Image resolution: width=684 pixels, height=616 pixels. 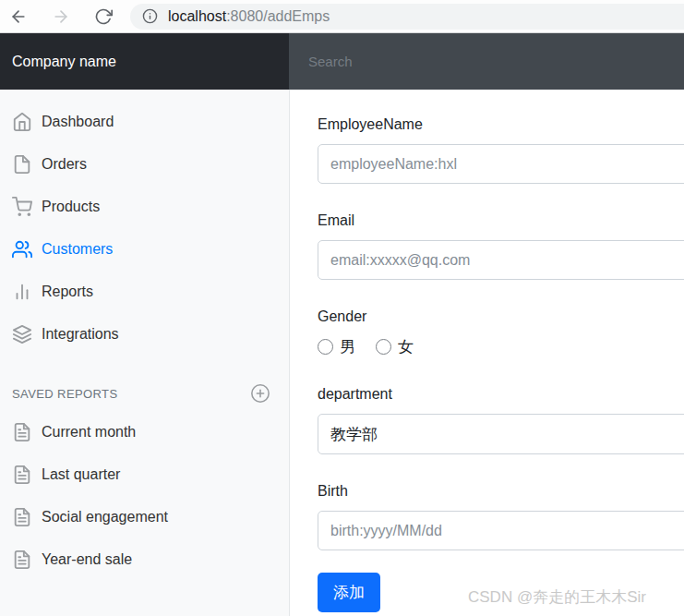 What do you see at coordinates (500, 530) in the screenshot?
I see `birth-field` at bounding box center [500, 530].